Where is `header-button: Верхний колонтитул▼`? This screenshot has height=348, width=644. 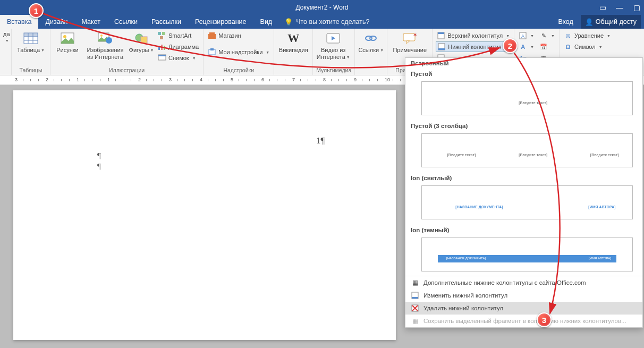 header-button: Верхний колонтитул▼ is located at coordinates (473, 36).